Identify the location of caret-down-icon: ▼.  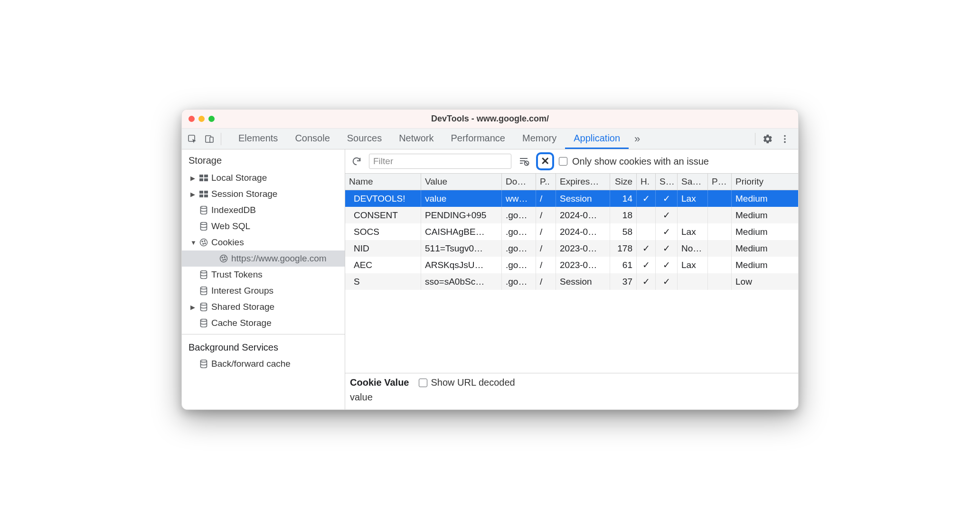
(193, 243).